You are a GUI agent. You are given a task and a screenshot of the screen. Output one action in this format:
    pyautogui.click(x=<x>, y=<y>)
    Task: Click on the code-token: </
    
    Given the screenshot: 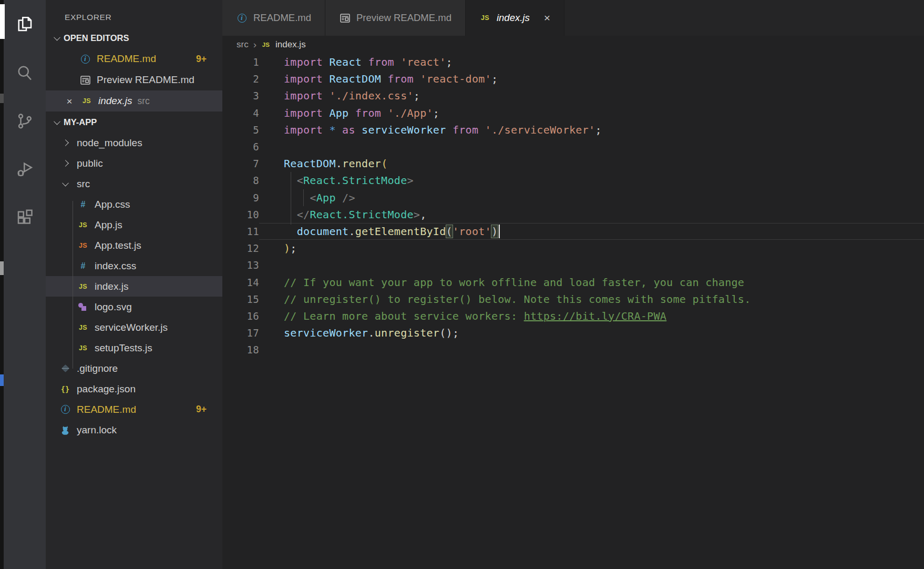 What is the action you would take?
    pyautogui.click(x=304, y=215)
    